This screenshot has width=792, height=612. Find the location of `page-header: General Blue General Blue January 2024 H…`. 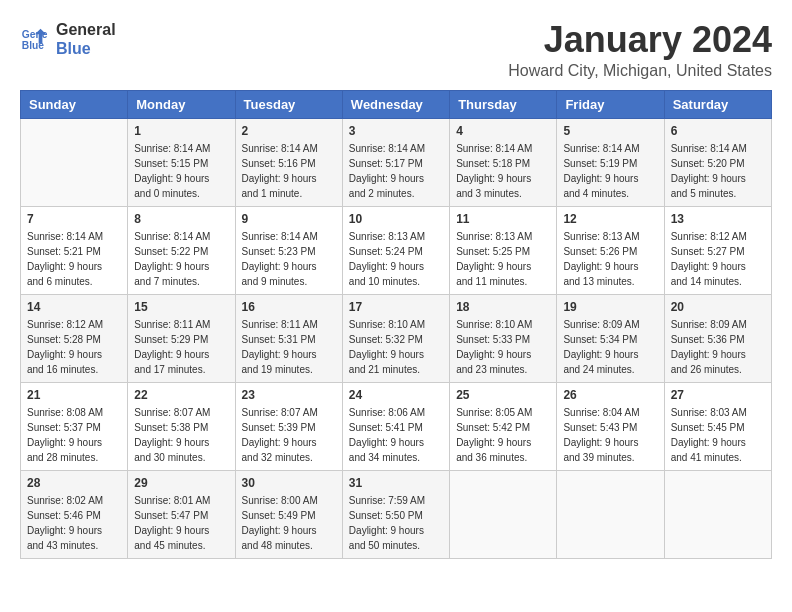

page-header: General Blue General Blue January 2024 H… is located at coordinates (396, 50).